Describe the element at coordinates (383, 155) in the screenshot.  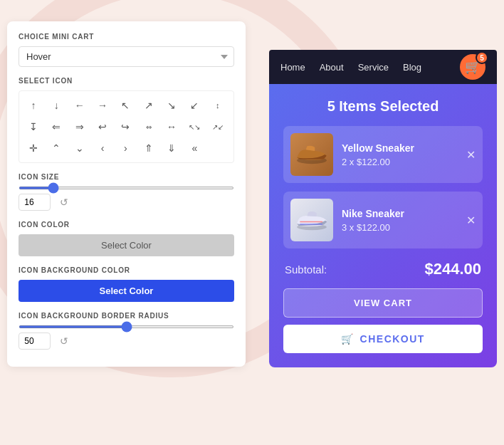
I see `cart-item: Yellow Sneaker 2 x $122.00 ✕` at that location.